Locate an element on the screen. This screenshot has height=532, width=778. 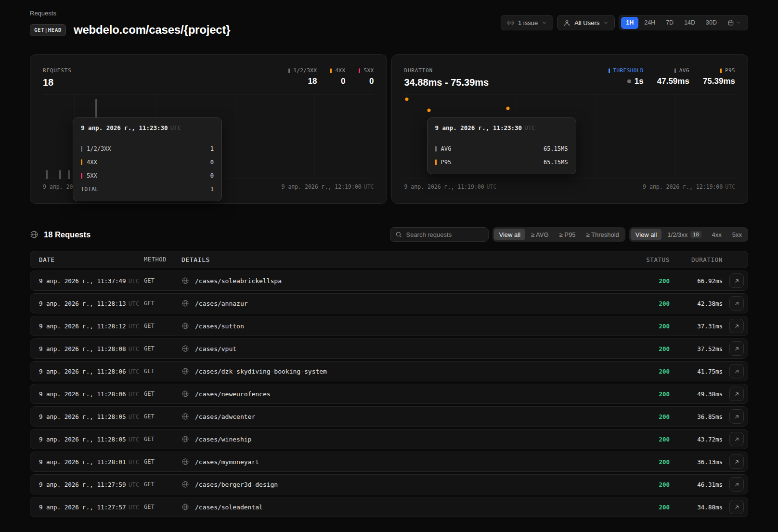
status-filter-button: View all is located at coordinates (646, 234).